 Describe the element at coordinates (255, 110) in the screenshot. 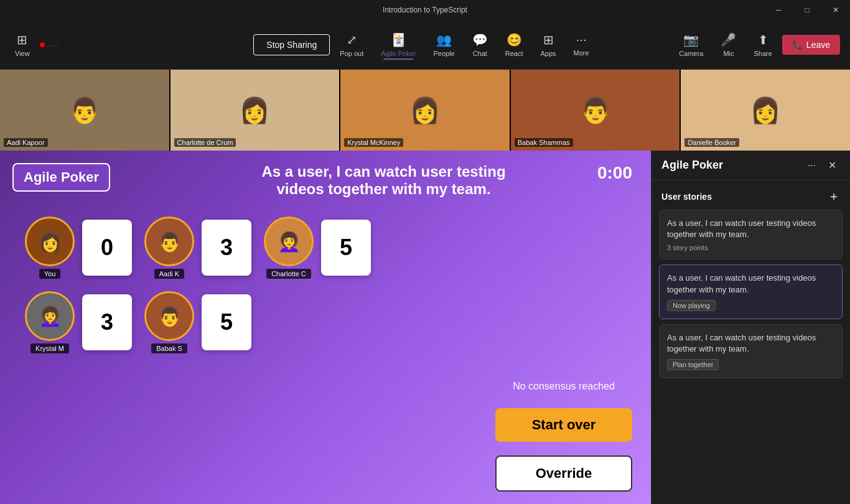

I see `video-tile-1: 👩 Charlotte de Crum` at that location.